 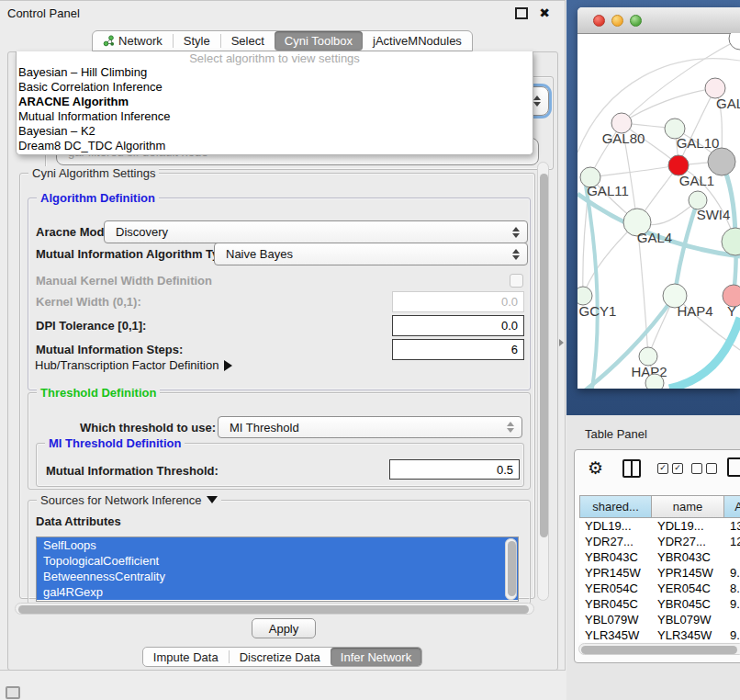 I want to click on sources-title-text: Sources for Network Inference, so click(x=121, y=500).